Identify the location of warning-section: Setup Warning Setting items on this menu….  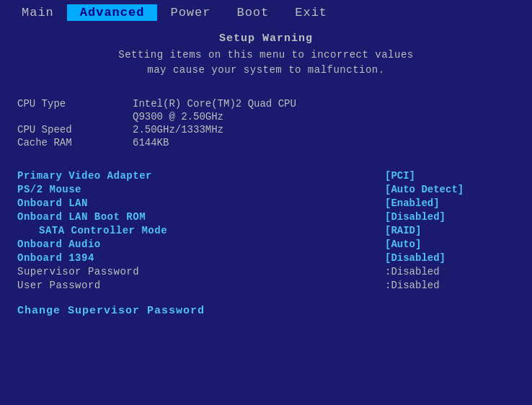
(266, 55).